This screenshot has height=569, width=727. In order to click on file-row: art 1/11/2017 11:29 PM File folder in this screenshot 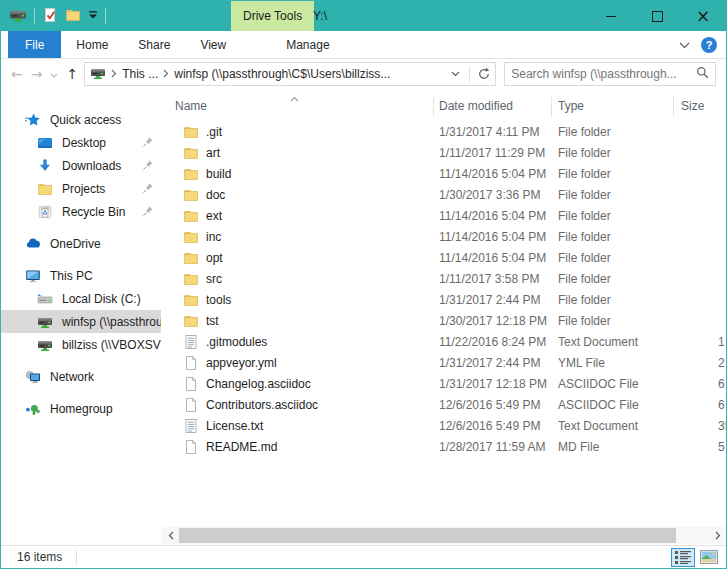, I will do `click(444, 154)`.